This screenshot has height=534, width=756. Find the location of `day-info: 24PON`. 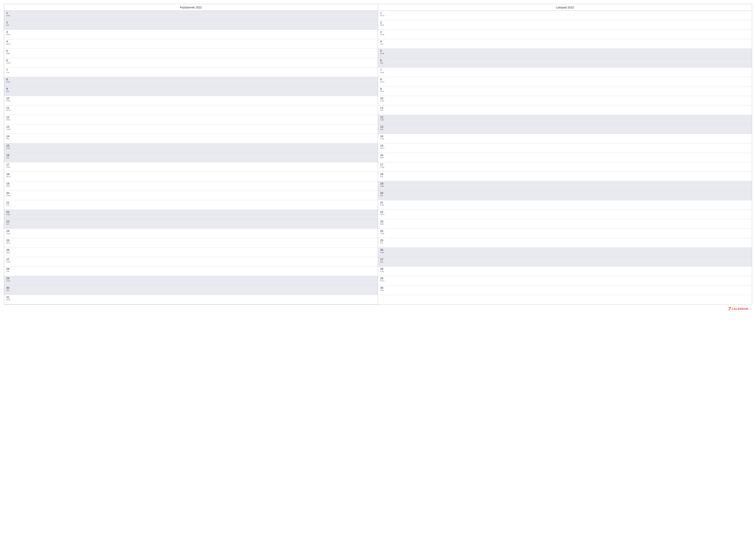

day-info: 24PON is located at coordinates (9, 232).